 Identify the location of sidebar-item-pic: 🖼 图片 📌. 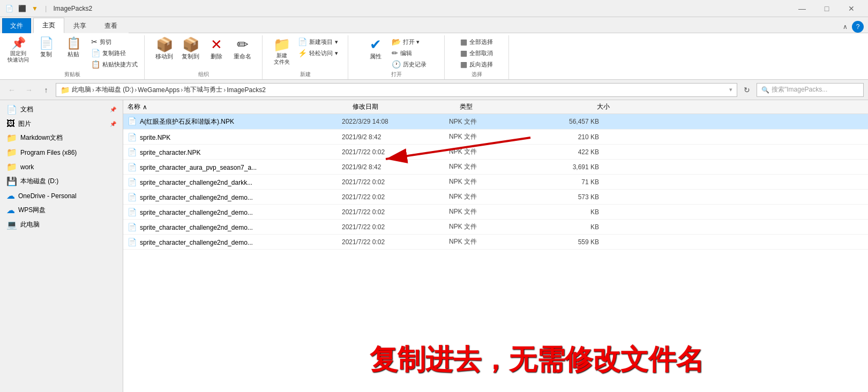
(61, 124).